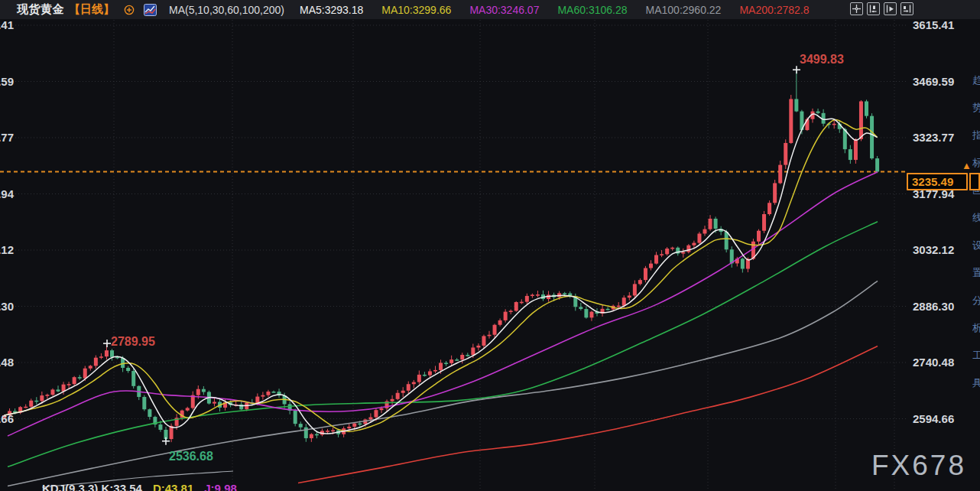  Describe the element at coordinates (554, 10) in the screenshot. I see `ma-values: MA5:3293.18MA10:3299.66MA30:3246.07MA60:…` at that location.